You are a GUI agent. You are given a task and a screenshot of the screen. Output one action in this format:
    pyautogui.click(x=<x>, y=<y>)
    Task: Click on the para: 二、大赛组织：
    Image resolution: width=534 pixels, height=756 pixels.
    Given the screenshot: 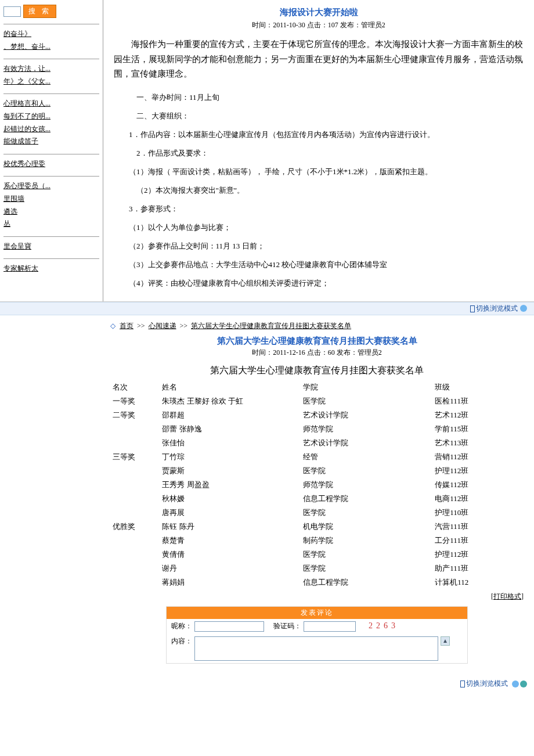 What is the action you would take?
    pyautogui.click(x=319, y=116)
    